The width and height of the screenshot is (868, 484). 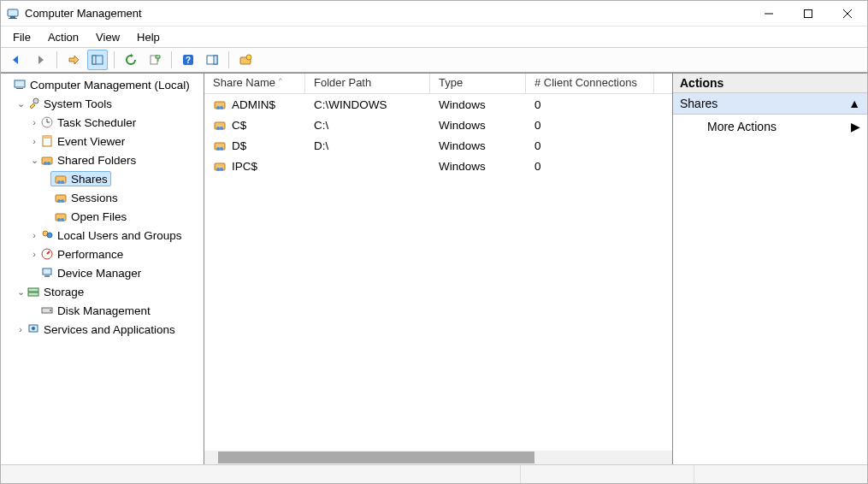 What do you see at coordinates (376, 457) in the screenshot?
I see `scrollbar-thumb` at bounding box center [376, 457].